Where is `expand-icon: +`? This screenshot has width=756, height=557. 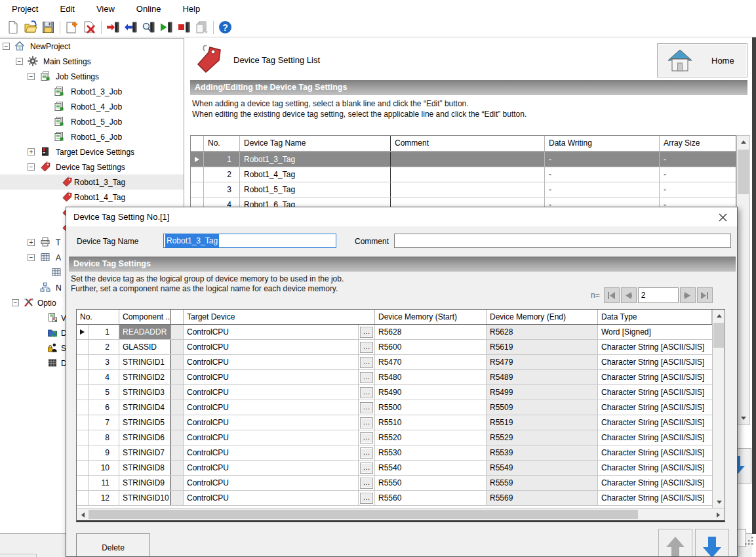 expand-icon: + is located at coordinates (31, 152).